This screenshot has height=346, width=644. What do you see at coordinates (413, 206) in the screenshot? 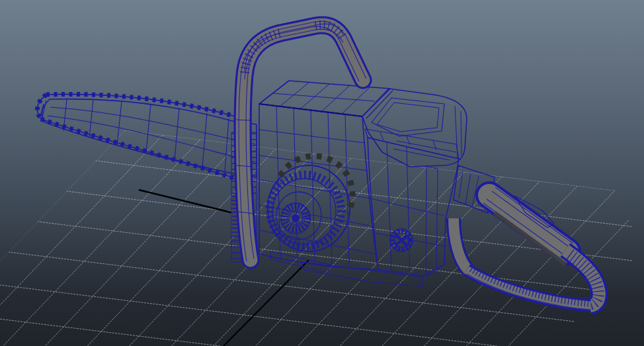
I see `housing-side-panel` at bounding box center [413, 206].